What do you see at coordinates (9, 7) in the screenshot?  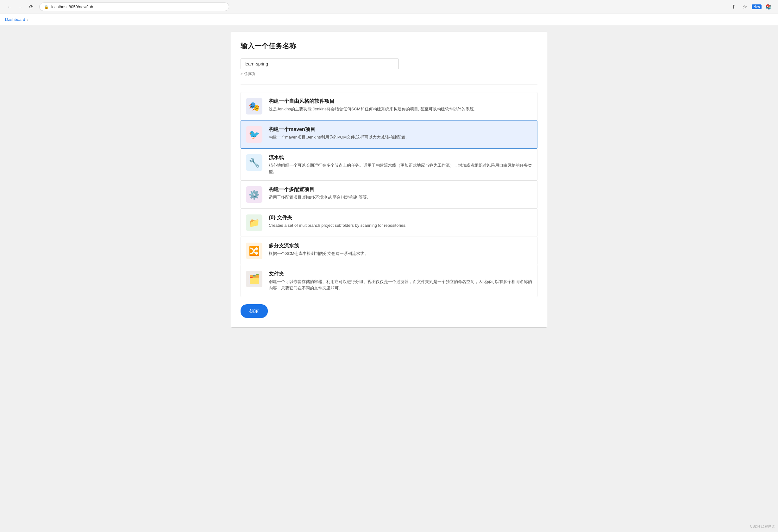 I see `back-button: ←` at bounding box center [9, 7].